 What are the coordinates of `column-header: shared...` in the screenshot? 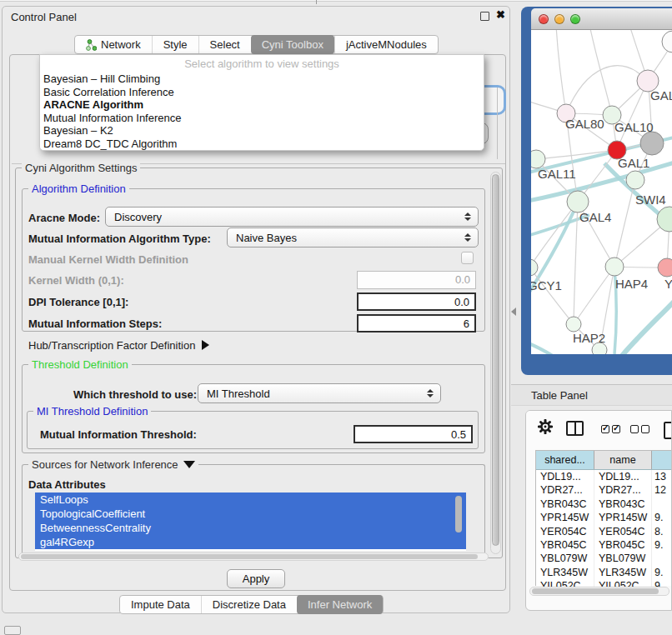 It's located at (565, 460).